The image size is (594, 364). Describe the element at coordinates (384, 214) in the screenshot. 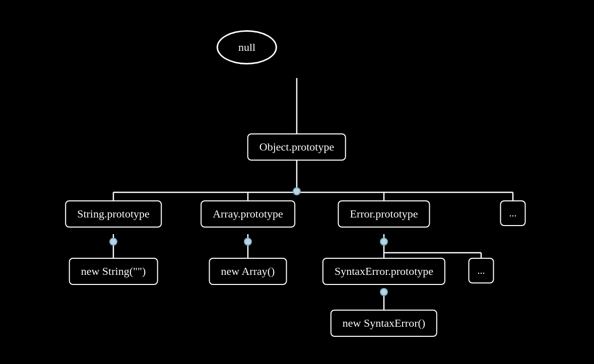

I see `error-prototype-label: Error.prototype` at that location.